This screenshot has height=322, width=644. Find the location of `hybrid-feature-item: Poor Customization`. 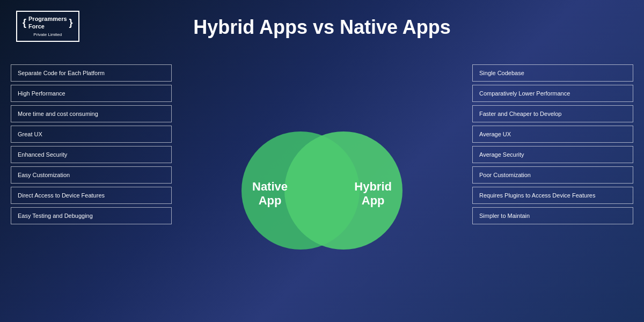

hybrid-feature-item: Poor Customization is located at coordinates (553, 175).